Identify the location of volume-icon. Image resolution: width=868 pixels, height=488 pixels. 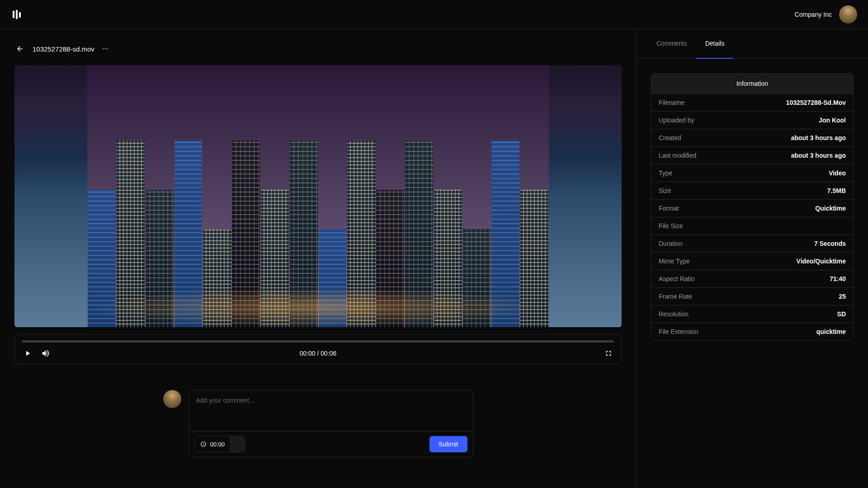
(46, 353).